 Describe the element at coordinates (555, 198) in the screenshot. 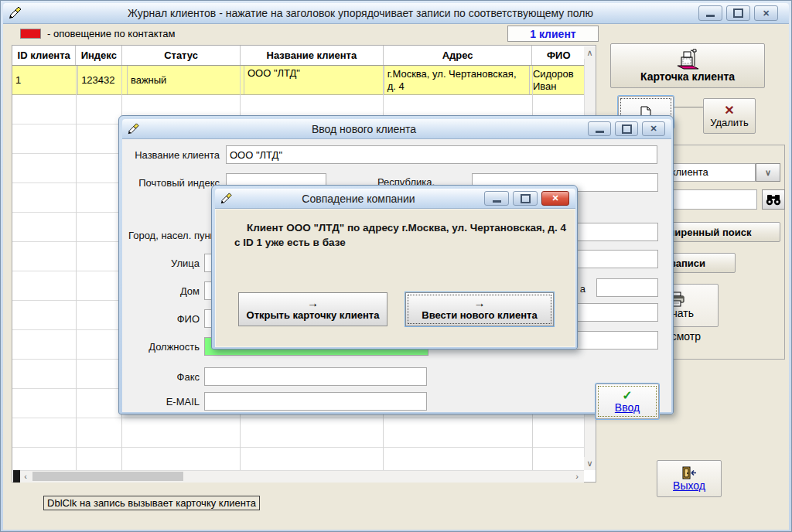

I see `modal-close-button: ✕` at that location.